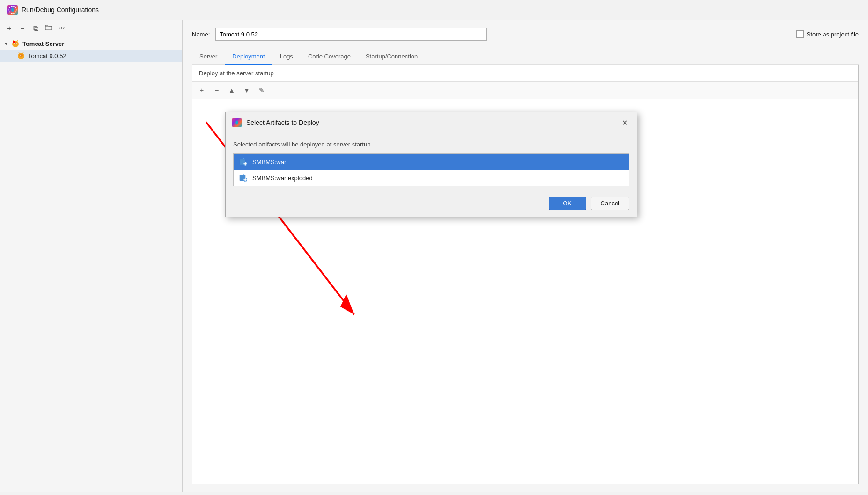  What do you see at coordinates (60, 10) in the screenshot?
I see `window-title: Run/Debug Configurations` at bounding box center [60, 10].